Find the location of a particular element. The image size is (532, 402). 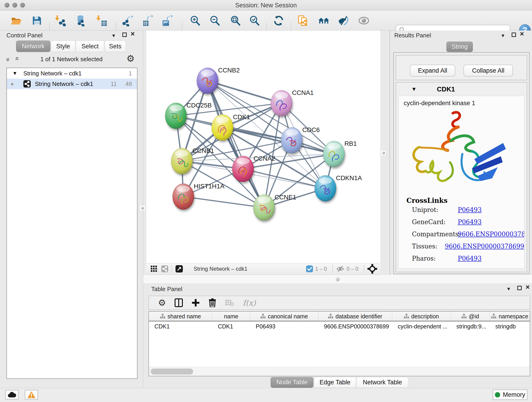

save-session-button is located at coordinates (37, 21).